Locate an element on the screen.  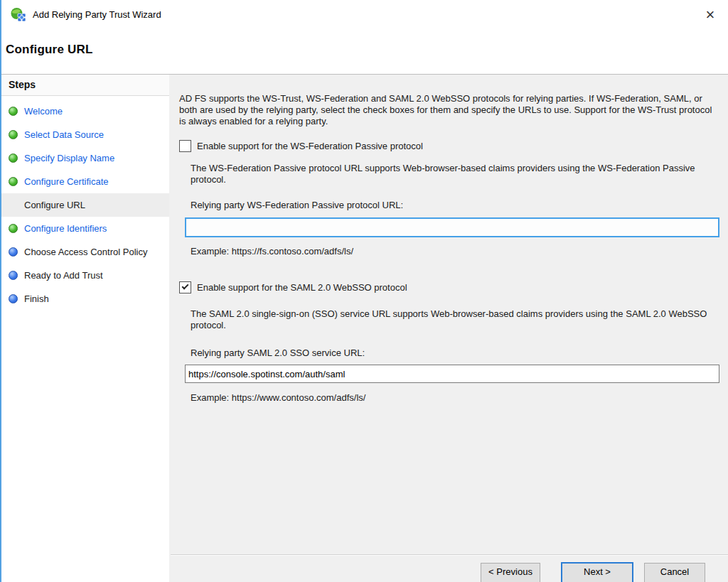
page-title: Configure URL is located at coordinates (50, 50).